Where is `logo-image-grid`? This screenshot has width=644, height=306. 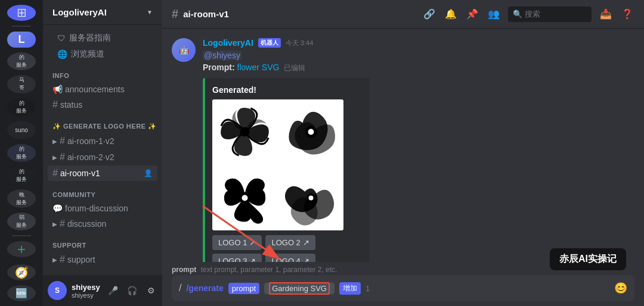 logo-image-grid is located at coordinates (278, 165).